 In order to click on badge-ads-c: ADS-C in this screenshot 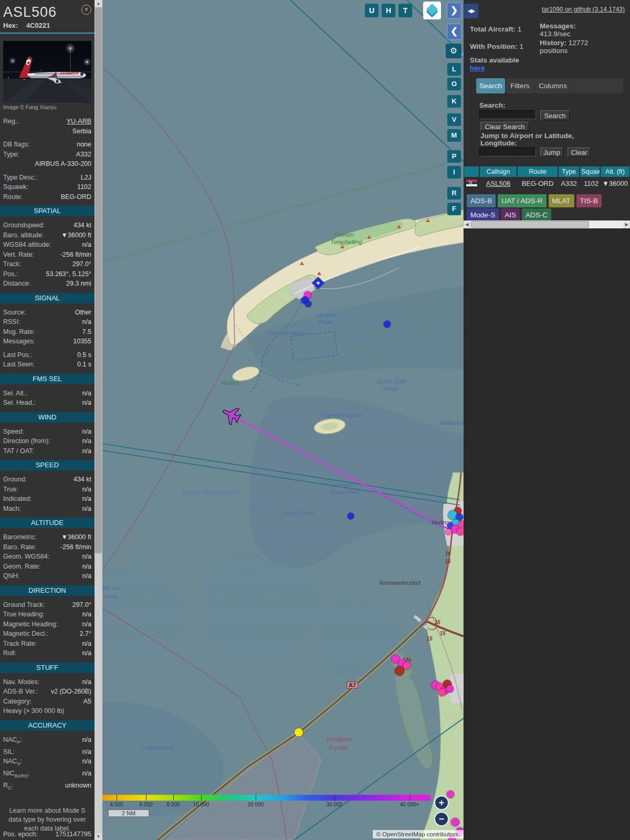, I will do `click(537, 215)`.